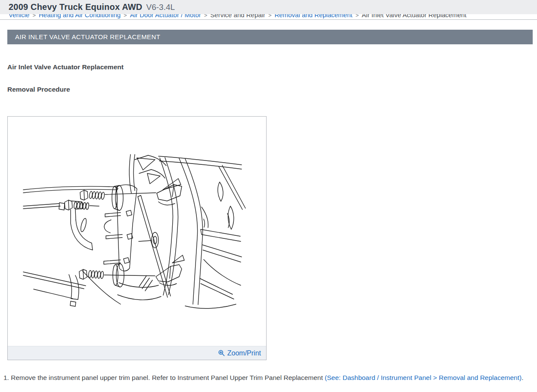 The image size is (537, 392). What do you see at coordinates (80, 16) in the screenshot?
I see `breadcrumb-link-heating-ac: Heating and Air Conditioning` at bounding box center [80, 16].